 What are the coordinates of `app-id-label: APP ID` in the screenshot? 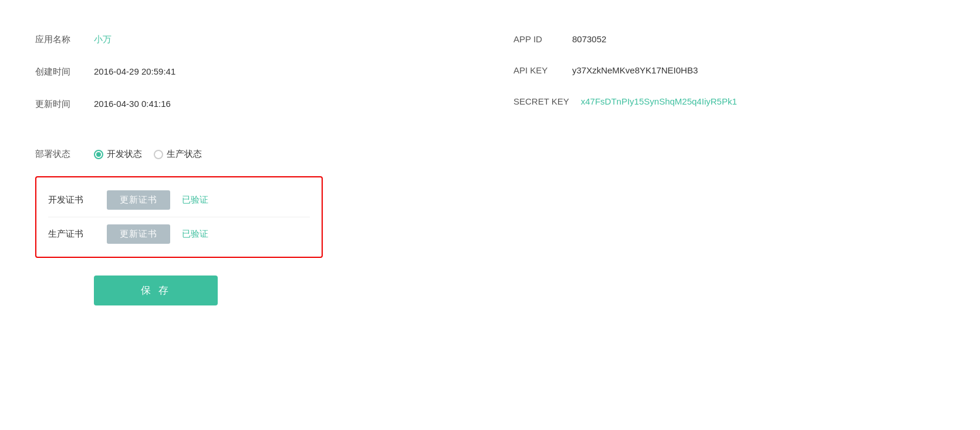 It's located at (537, 39).